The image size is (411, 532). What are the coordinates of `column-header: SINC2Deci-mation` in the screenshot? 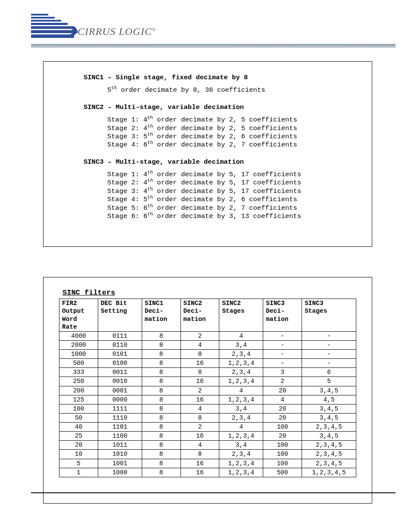 It's located at (200, 315).